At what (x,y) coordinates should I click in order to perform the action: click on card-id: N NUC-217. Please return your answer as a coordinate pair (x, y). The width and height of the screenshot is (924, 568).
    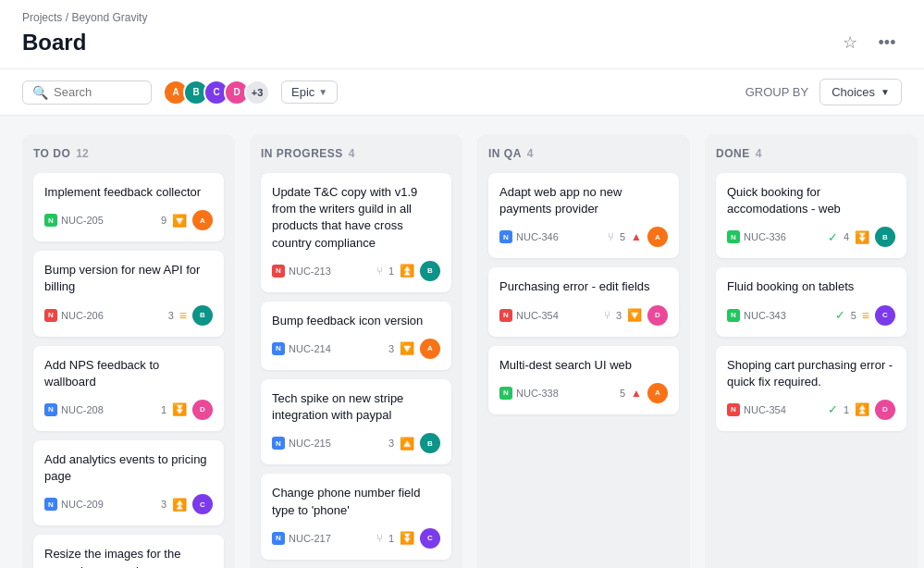
    Looking at the image, I should click on (302, 538).